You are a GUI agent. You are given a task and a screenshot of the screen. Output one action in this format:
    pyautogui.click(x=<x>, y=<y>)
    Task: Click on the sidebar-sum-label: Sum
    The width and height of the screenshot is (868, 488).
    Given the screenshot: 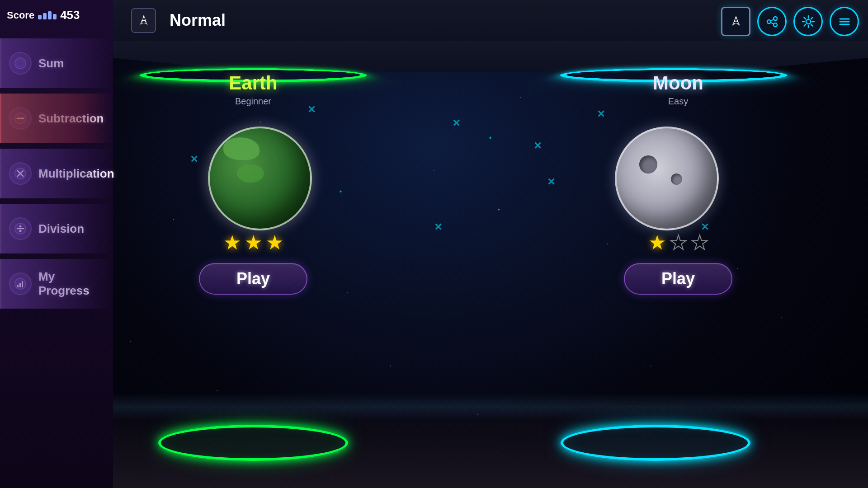 What is the action you would take?
    pyautogui.click(x=51, y=63)
    